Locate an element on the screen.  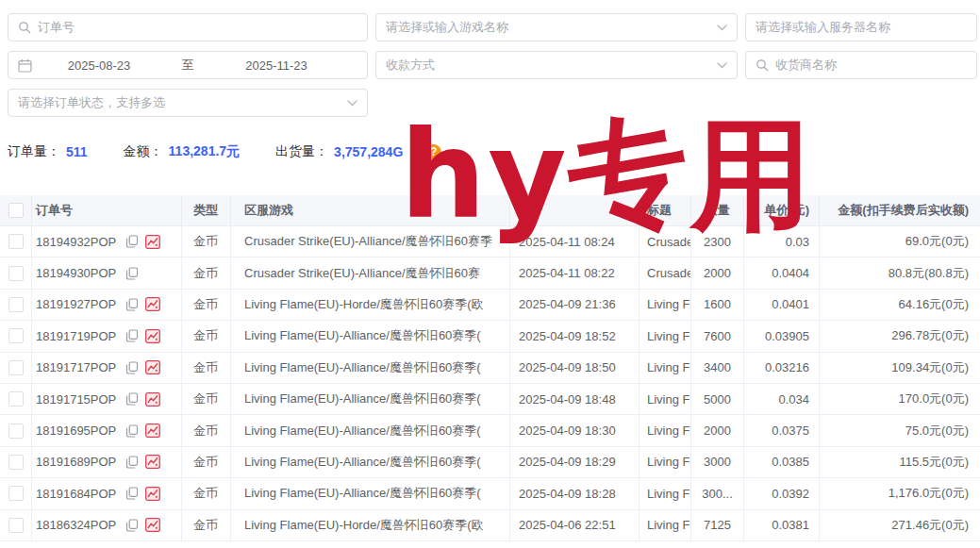
header-amount: 金额(扣手续费后实收额) is located at coordinates (900, 211).